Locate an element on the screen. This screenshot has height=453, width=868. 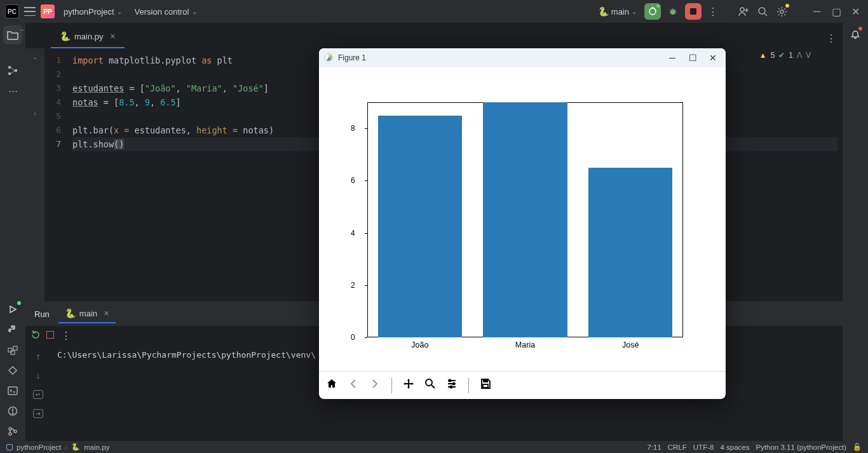
search-icon is located at coordinates (763, 11).